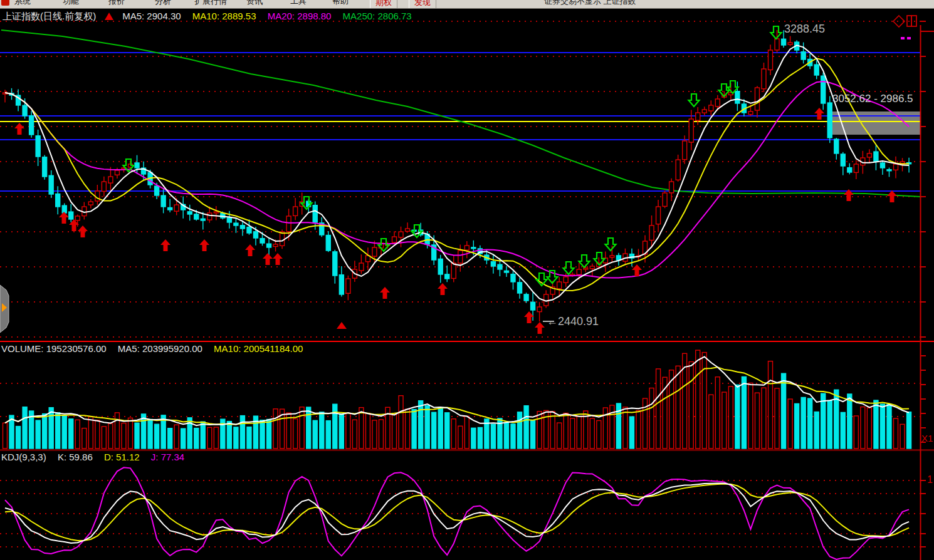 The height and width of the screenshot is (560, 934). I want to click on volume-axis-multiplier: X1, so click(927, 438).